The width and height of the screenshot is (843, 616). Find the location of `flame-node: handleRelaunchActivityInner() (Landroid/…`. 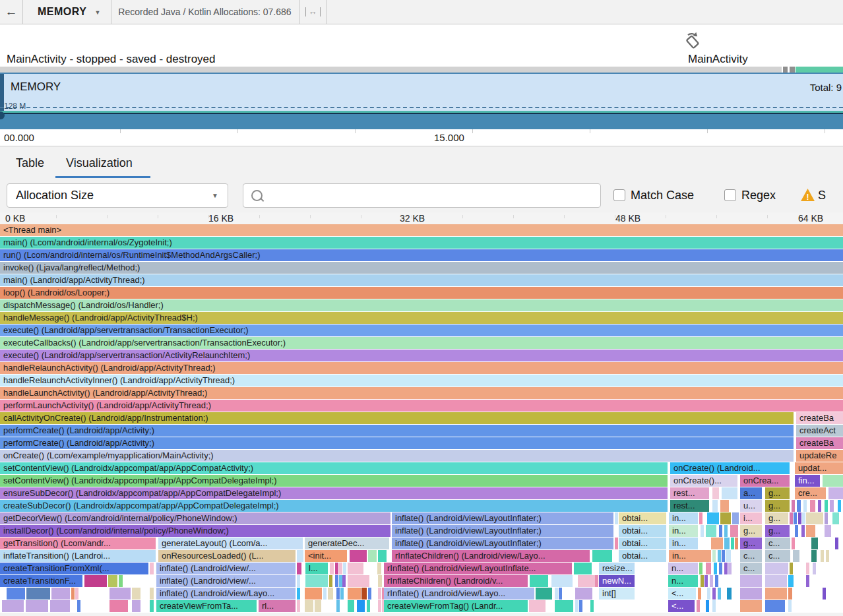

flame-node: handleRelaunchActivityInner() (Landroid/… is located at coordinates (422, 381).